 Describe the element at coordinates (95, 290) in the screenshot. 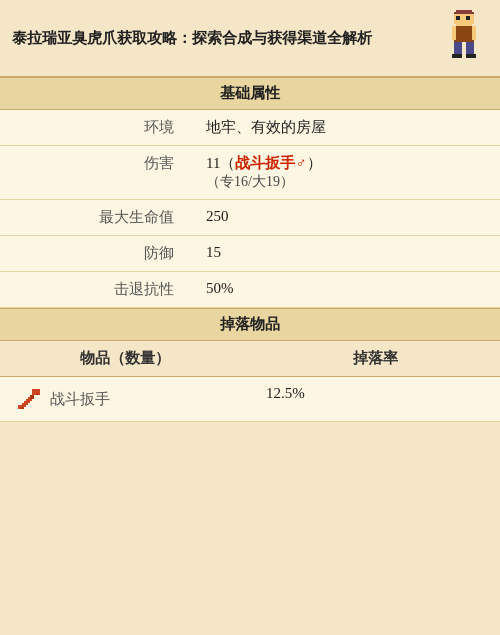

I see `knockback-label: 击退抗性` at that location.